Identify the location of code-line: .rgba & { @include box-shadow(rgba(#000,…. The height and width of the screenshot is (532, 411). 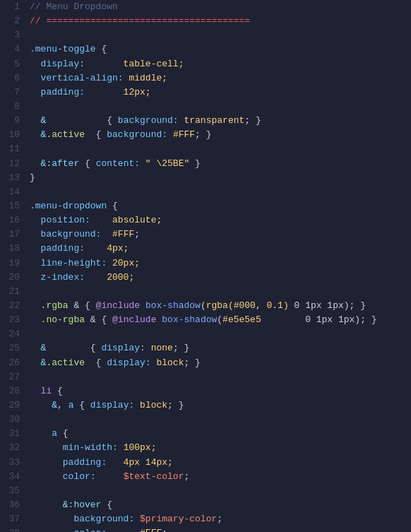
(218, 306).